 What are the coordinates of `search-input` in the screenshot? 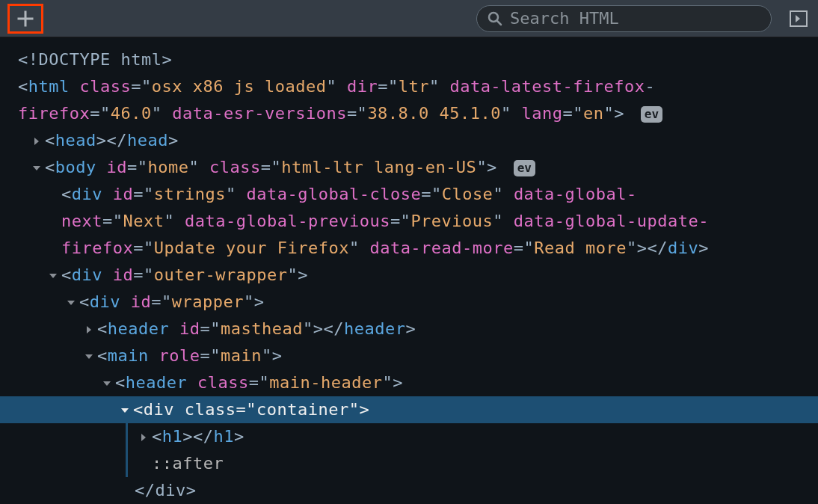 It's located at (636, 18).